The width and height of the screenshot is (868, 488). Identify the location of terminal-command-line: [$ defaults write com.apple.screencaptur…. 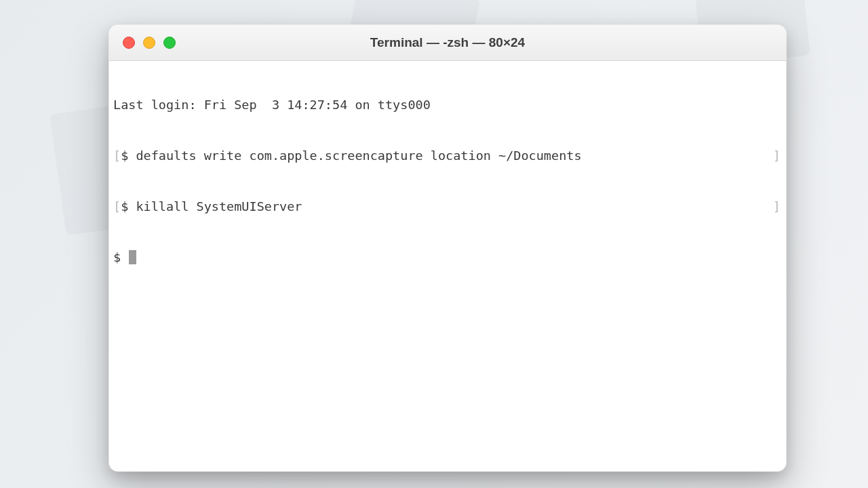
(448, 156).